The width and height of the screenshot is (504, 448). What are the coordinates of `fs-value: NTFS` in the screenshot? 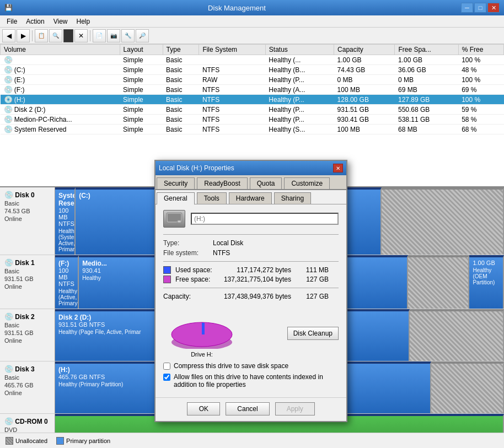 It's located at (222, 253).